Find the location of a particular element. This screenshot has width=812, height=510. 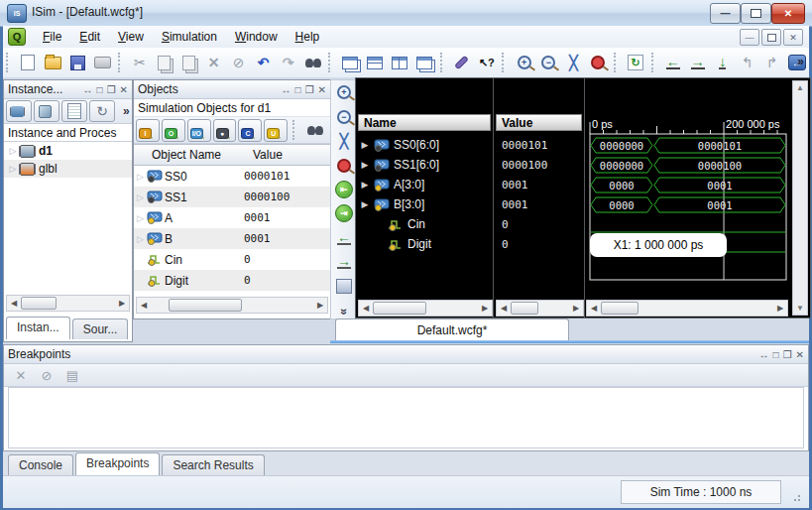

print-button is located at coordinates (103, 63).